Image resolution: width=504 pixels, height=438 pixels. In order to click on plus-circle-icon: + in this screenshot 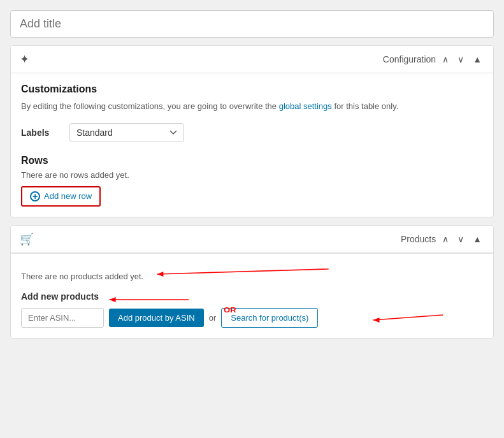, I will do `click(35, 196)`.